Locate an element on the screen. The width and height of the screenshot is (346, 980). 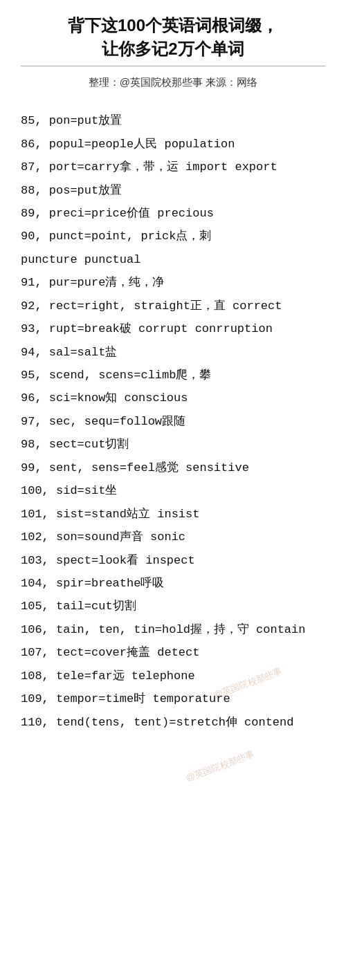
main-title: 背下这100个英语词根词缀， 让你多记2万个单词 is located at coordinates (173, 37).